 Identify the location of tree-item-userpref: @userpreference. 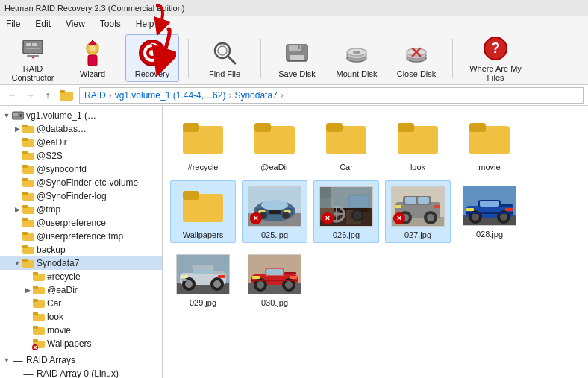
(81, 223).